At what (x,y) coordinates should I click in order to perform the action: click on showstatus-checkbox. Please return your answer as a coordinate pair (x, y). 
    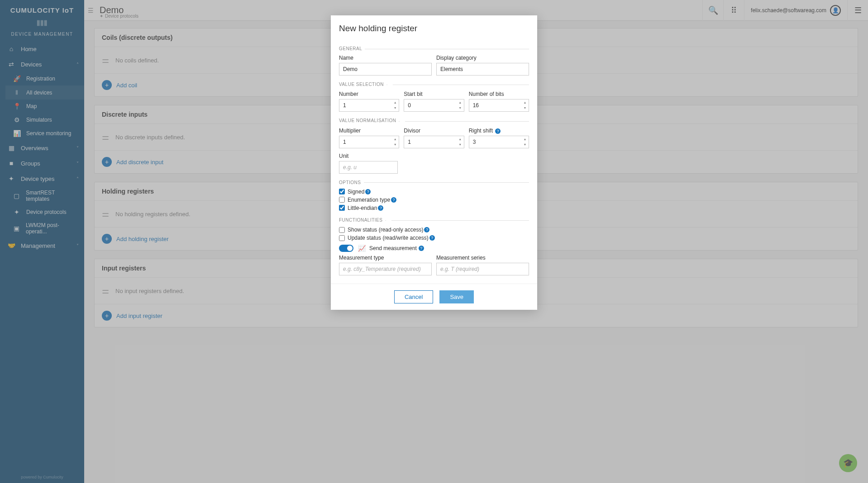
    Looking at the image, I should click on (342, 230).